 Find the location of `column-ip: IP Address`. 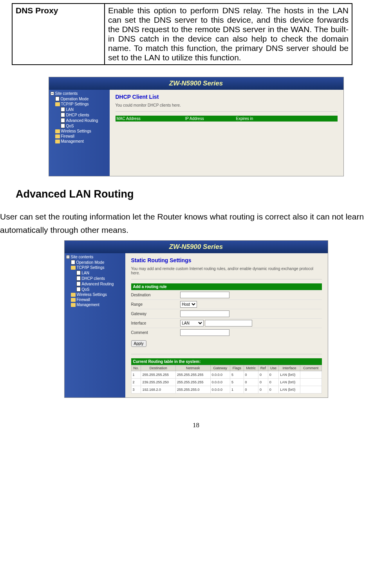

column-ip: IP Address is located at coordinates (211, 118).